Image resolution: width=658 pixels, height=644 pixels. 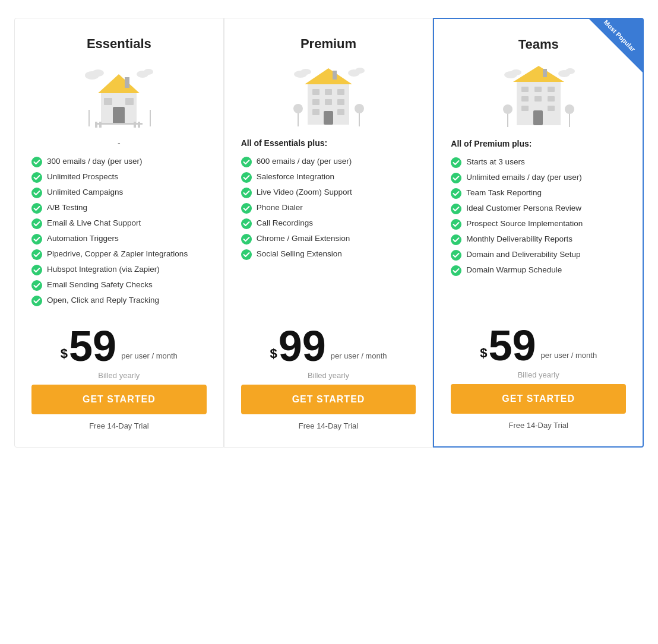 I want to click on feature-text: Live Video (Zoom) Support, so click(x=304, y=192).